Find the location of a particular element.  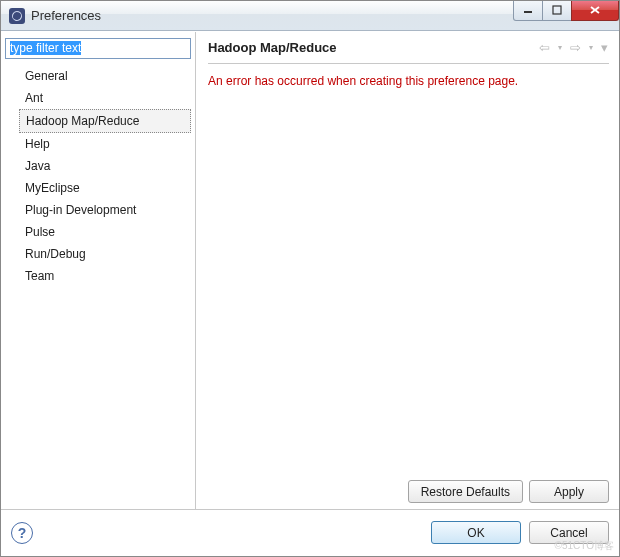

filter-input: type filter text is located at coordinates (98, 48).